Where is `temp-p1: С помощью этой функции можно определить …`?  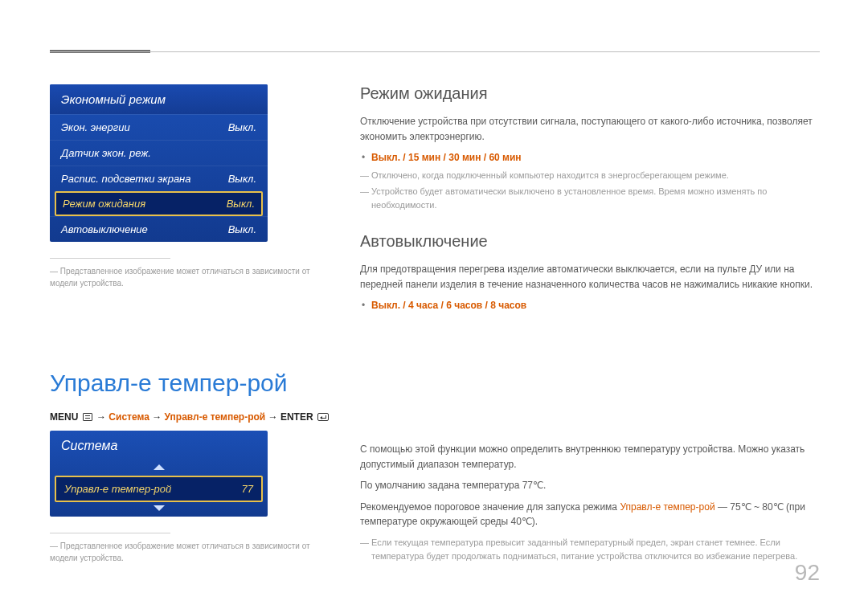 temp-p1: С помощью этой функции можно определить … is located at coordinates (590, 456).